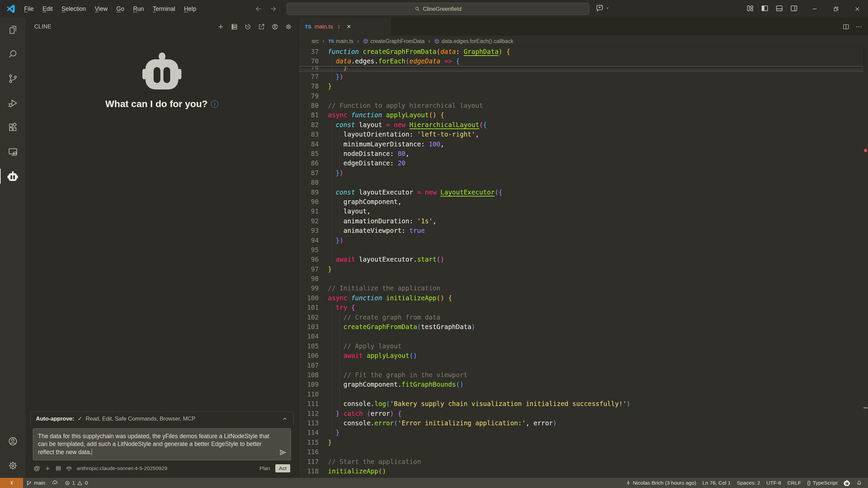 The height and width of the screenshot is (488, 868). I want to click on restore-button, so click(836, 9).